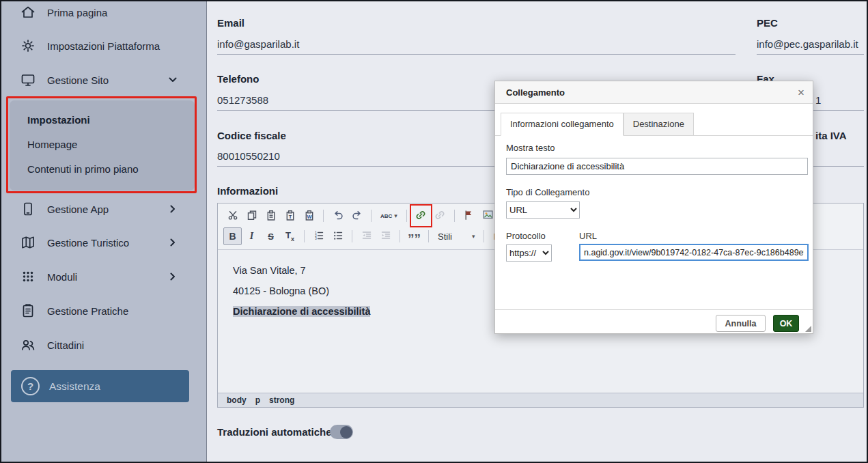 This screenshot has width=868, height=463. What do you see at coordinates (654, 310) in the screenshot?
I see `footer-divider` at bounding box center [654, 310].